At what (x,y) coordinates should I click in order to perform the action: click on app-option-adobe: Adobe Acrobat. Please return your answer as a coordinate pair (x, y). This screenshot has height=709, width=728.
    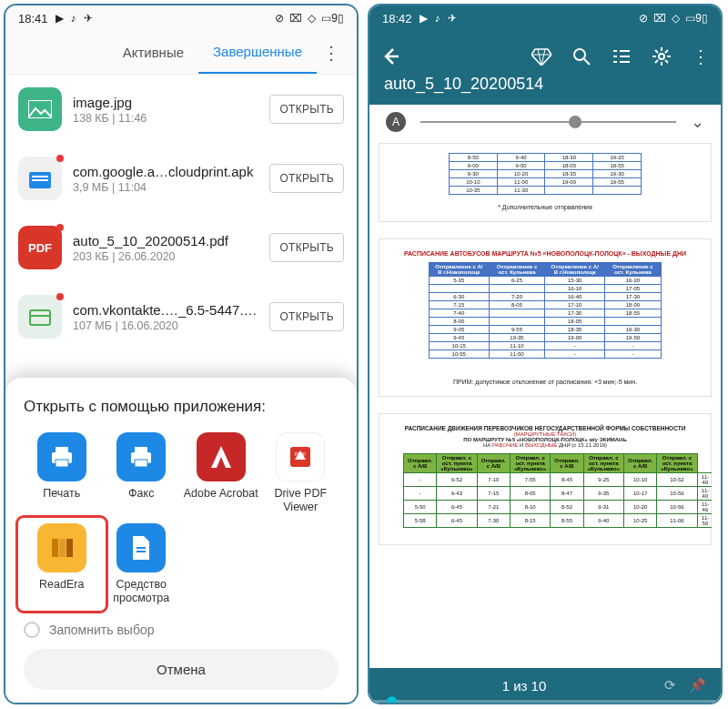
    Looking at the image, I should click on (221, 473).